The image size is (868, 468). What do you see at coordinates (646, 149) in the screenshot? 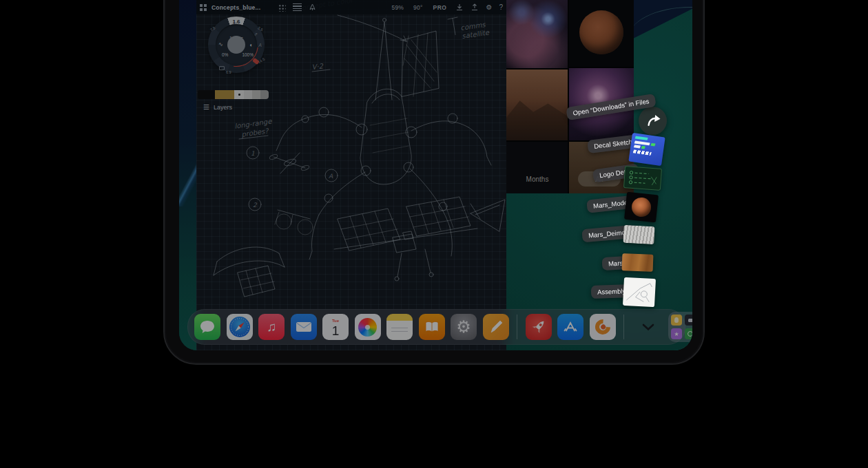
I see `drag-thumb-decal-sketches` at bounding box center [646, 149].